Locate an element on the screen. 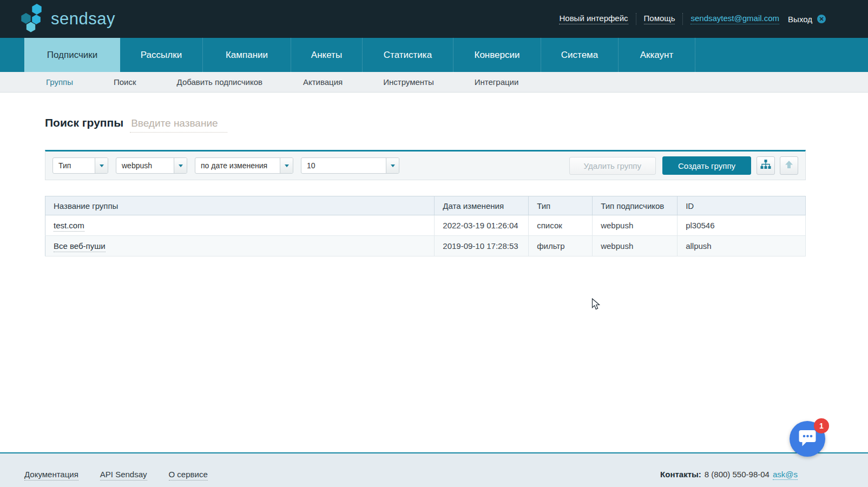 This screenshot has width=868, height=487. page-footer: Документация API Sendsay О сервисе Конта… is located at coordinates (434, 470).